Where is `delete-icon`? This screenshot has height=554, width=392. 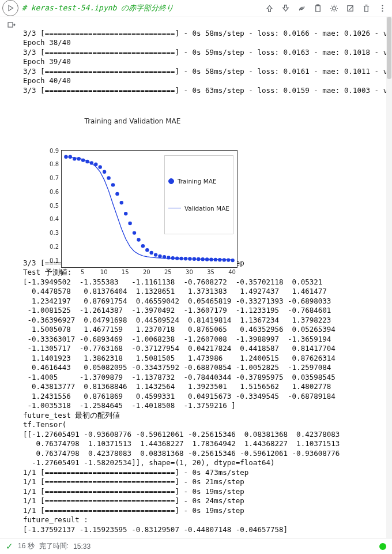
delete-icon is located at coordinates (366, 8).